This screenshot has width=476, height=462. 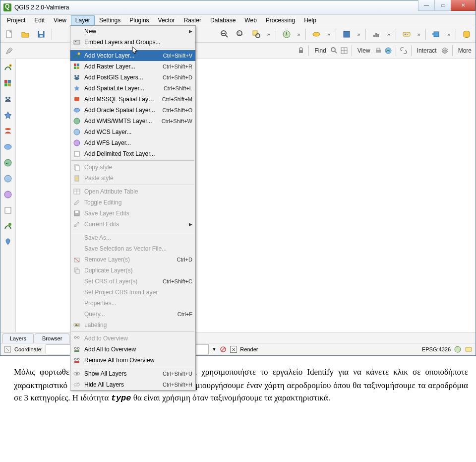 What do you see at coordinates (133, 66) in the screenshot?
I see `menu-item: Add Raster Layer...Ctrl+Shift+R` at bounding box center [133, 66].